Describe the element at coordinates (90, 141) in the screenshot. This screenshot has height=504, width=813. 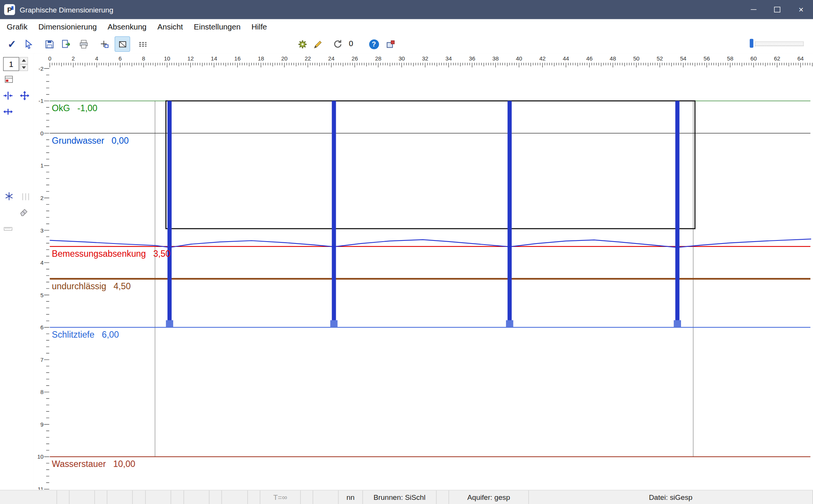
I see `svg-text: Grundwasser 0,00` at that location.